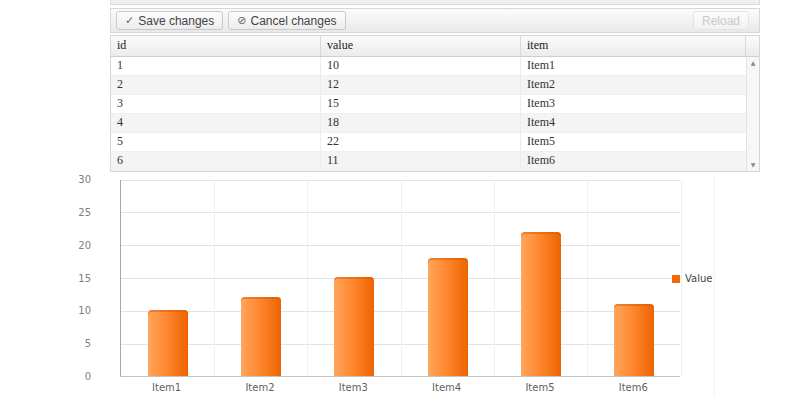  What do you see at coordinates (752, 114) in the screenshot?
I see `vertical-scrollbar: ▲ ▼` at bounding box center [752, 114].